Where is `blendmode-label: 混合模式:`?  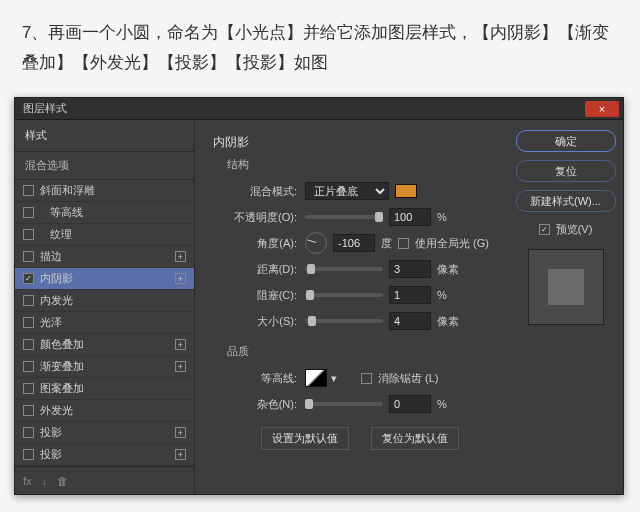 blendmode-label: 混合模式: is located at coordinates (263, 192).